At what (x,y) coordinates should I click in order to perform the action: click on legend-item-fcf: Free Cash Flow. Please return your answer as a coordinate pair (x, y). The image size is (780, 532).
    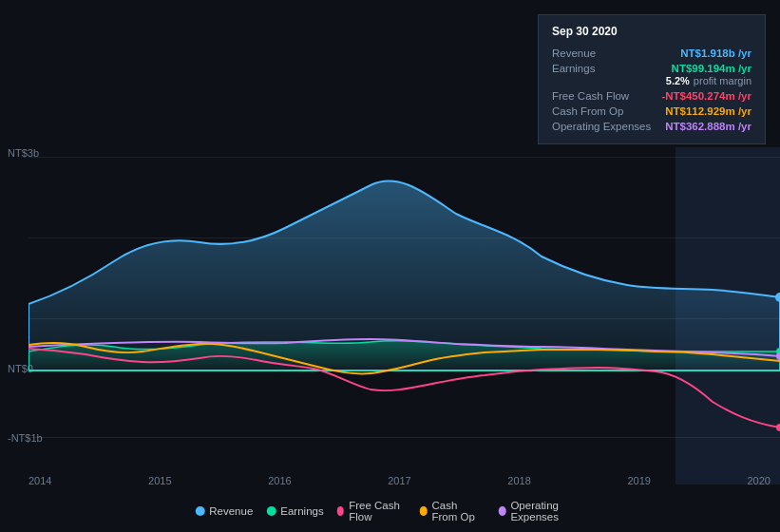
    Looking at the image, I should click on (372, 511).